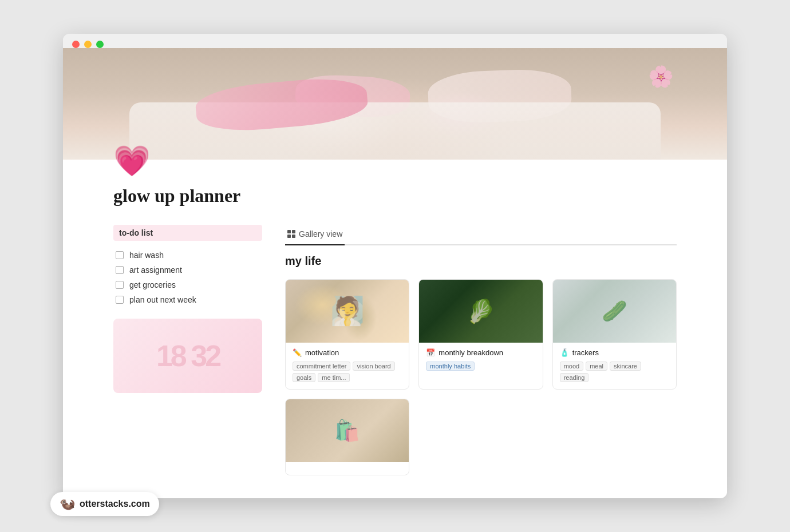 This screenshot has width=790, height=532. I want to click on card-fourth, so click(347, 437).